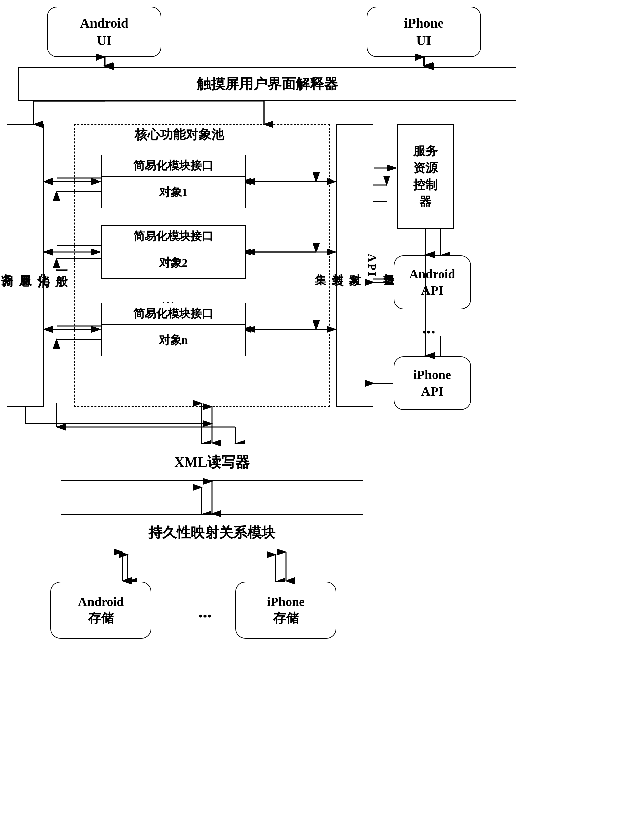 This screenshot has height=840, width=634. I want to click on iphone-storage-node: iPhone 存储, so click(286, 610).